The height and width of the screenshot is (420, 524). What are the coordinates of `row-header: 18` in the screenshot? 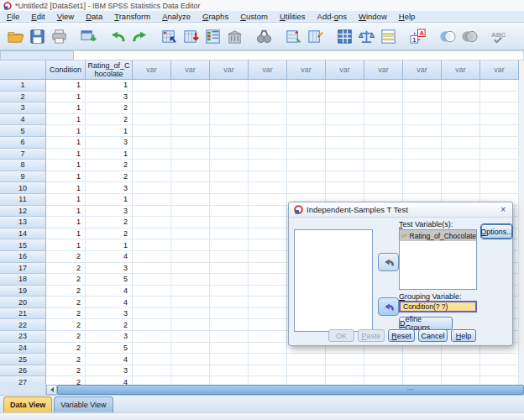 It's located at (24, 280).